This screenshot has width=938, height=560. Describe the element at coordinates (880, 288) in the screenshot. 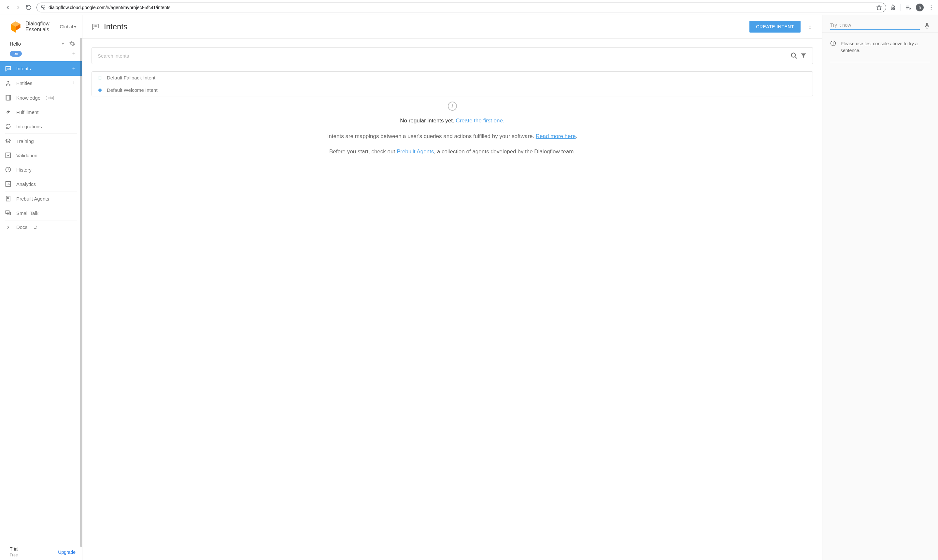

I see `try-panel: Please use test console above to try a s…` at that location.